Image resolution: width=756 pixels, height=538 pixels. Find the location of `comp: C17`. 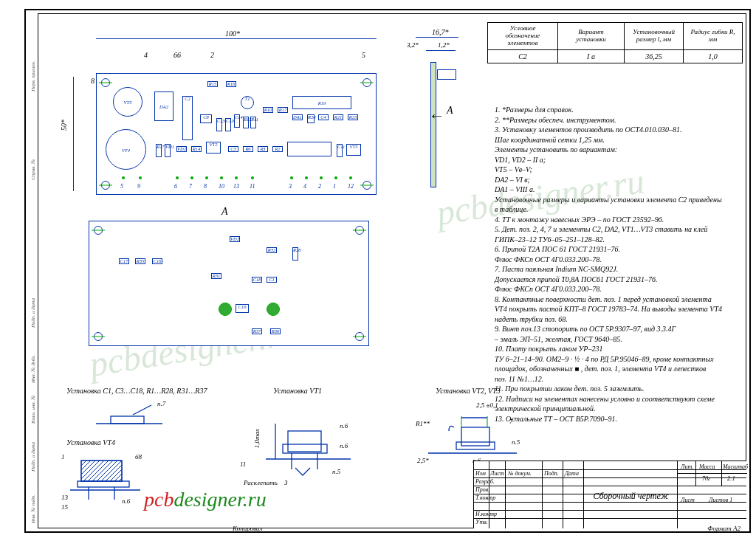

comp: C17 is located at coordinates (124, 261).